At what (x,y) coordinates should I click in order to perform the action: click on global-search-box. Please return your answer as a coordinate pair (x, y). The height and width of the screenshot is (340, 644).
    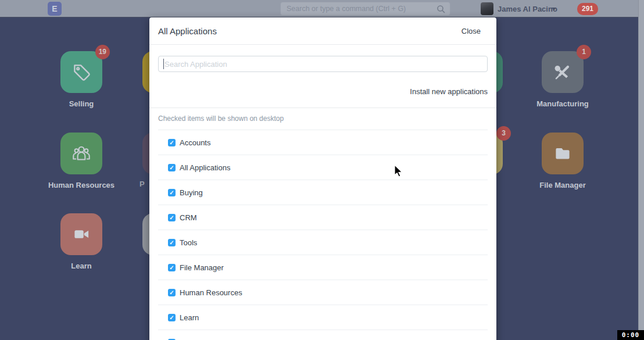
    Looking at the image, I should click on (365, 9).